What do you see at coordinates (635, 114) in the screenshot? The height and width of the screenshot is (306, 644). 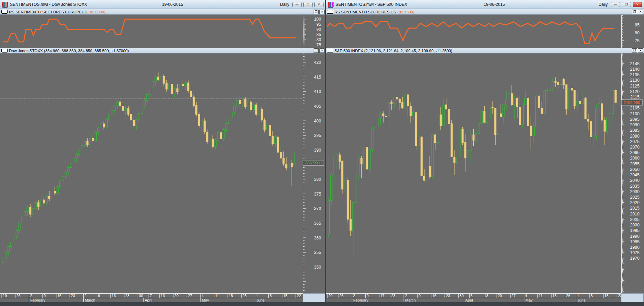 I see `svg-text: 2100` at bounding box center [635, 114].